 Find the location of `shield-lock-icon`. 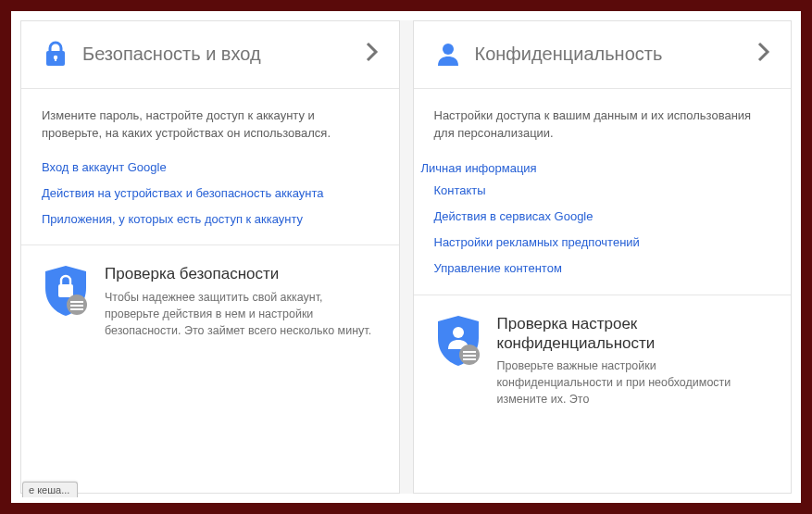

shield-lock-icon is located at coordinates (66, 291).